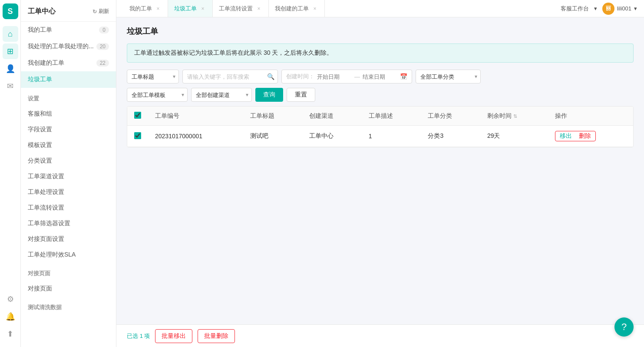  Describe the element at coordinates (102, 47) in the screenshot. I see `sidebar-item-badge: 20` at that location.